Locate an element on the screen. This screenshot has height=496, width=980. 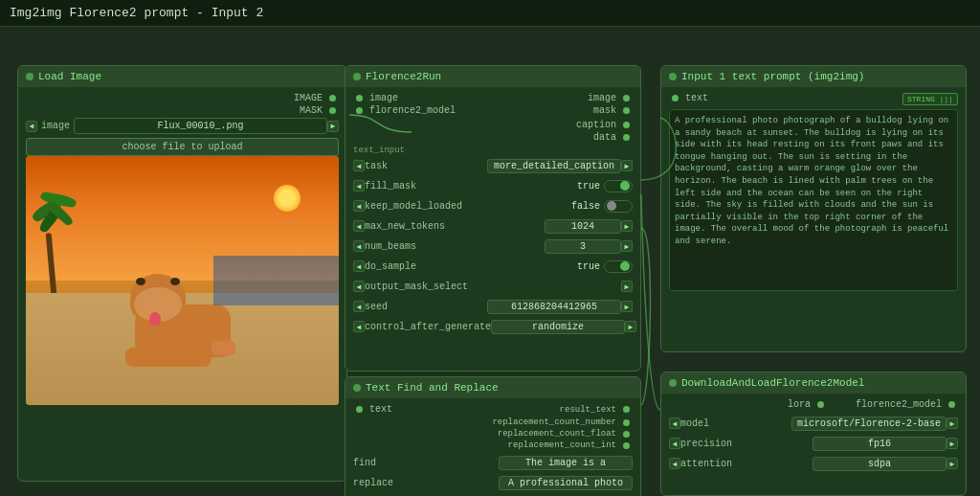
prev-image-btn: ◀ is located at coordinates (32, 126).